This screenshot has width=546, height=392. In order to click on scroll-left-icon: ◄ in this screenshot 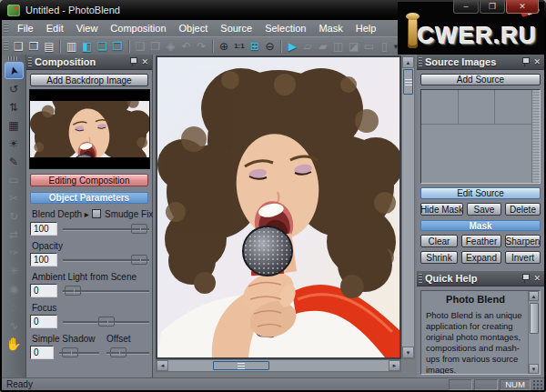, I will do `click(162, 366)`.